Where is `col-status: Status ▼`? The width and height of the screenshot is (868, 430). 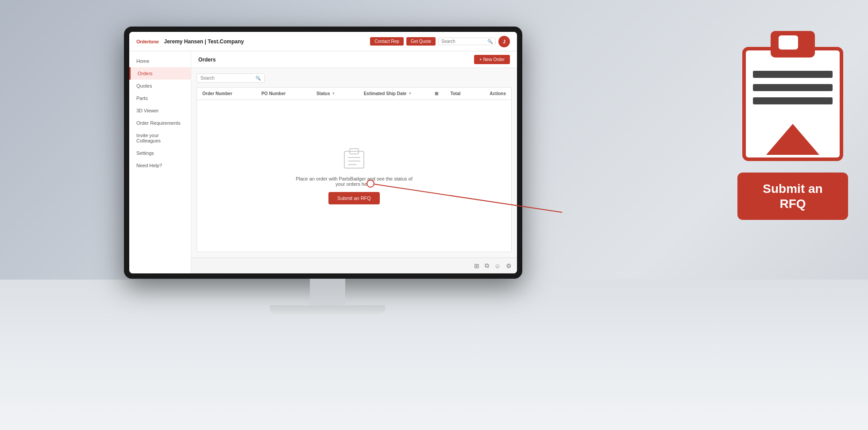
col-status: Status ▼ is located at coordinates (340, 94).